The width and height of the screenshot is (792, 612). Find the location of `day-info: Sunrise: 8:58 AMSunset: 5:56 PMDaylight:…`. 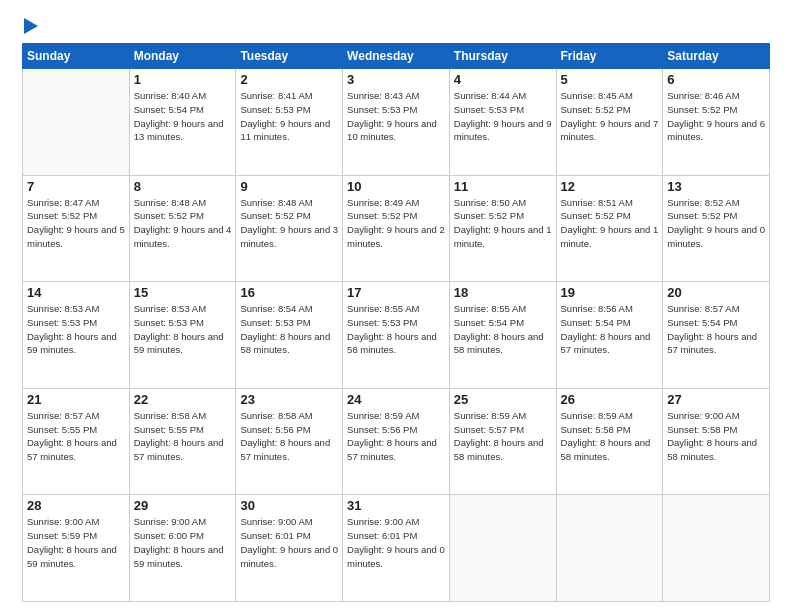

day-info: Sunrise: 8:58 AMSunset: 5:56 PMDaylight:… is located at coordinates (289, 436).